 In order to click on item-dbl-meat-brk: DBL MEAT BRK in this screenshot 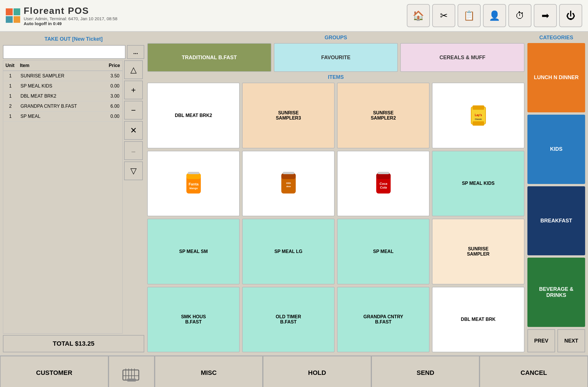, I will do `click(478, 320)`.